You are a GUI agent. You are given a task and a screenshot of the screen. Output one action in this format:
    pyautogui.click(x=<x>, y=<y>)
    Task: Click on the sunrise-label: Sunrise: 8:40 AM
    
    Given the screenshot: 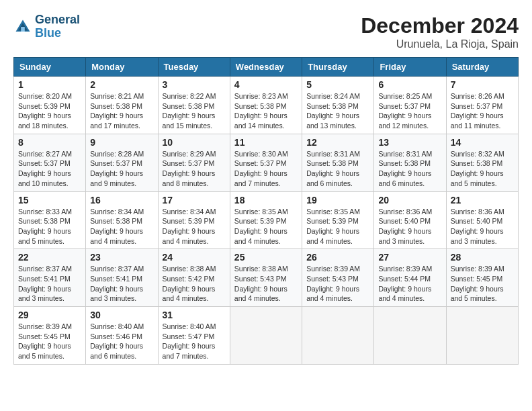 What is the action you would take?
    pyautogui.click(x=117, y=326)
    